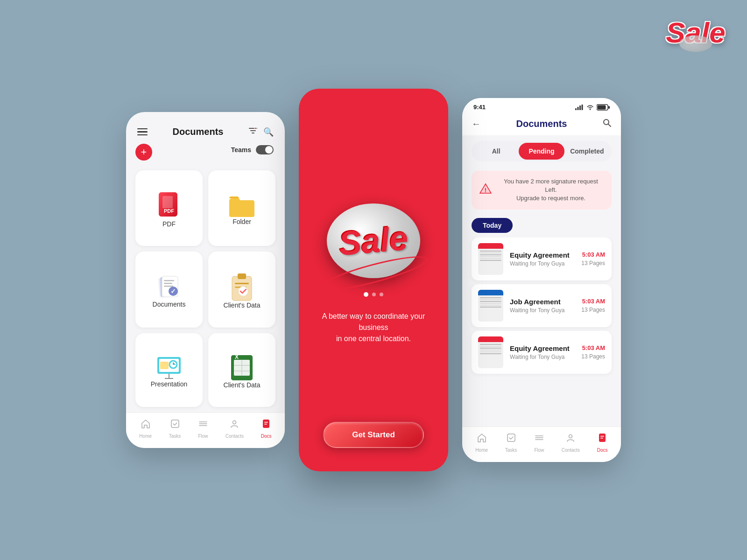 The image size is (747, 560). I want to click on clipboard-icon, so click(242, 287).